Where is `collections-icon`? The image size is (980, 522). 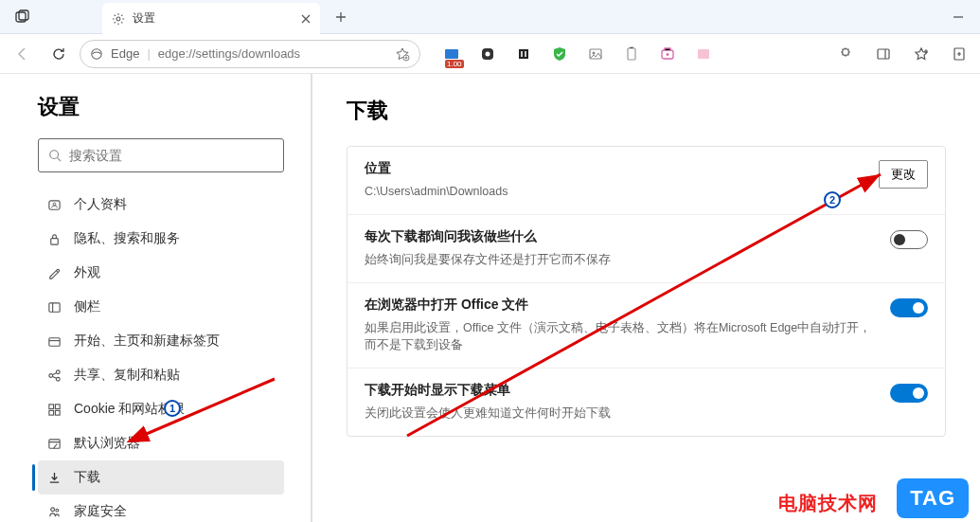
collections-icon is located at coordinates (959, 54).